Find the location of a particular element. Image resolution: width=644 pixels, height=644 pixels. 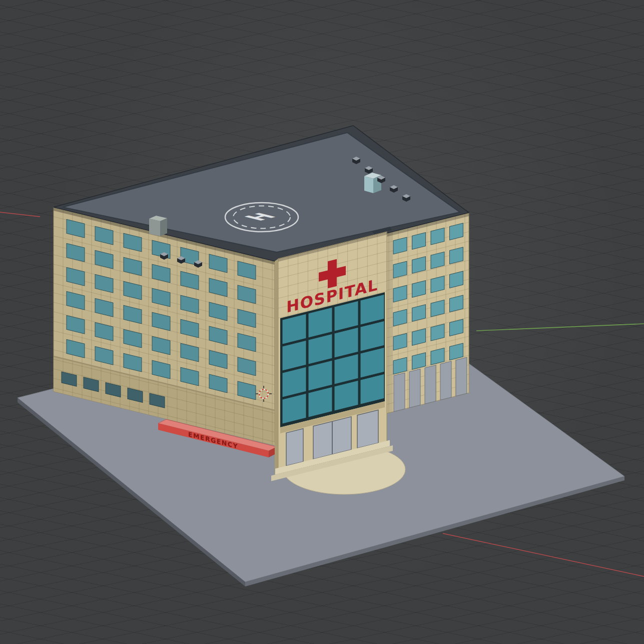

entrance-tower: HOSPITAL is located at coordinates (332, 356).